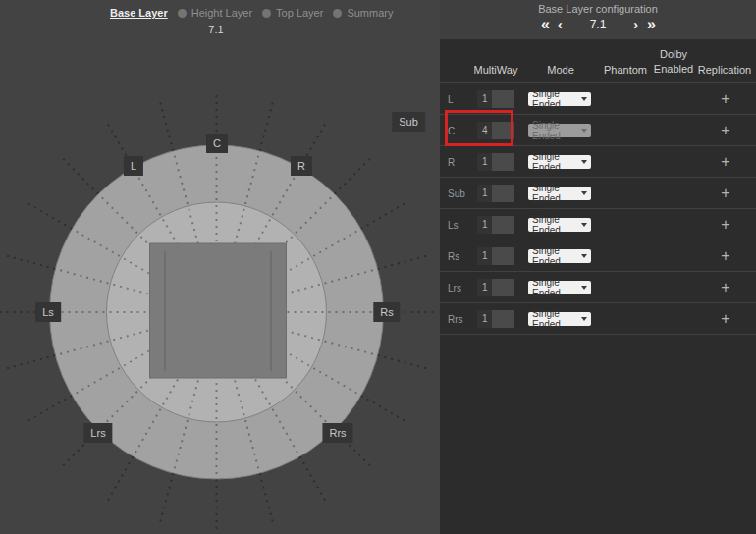 The image size is (756, 534). Describe the element at coordinates (299, 13) in the screenshot. I see `tab-label: Top Layer` at that location.